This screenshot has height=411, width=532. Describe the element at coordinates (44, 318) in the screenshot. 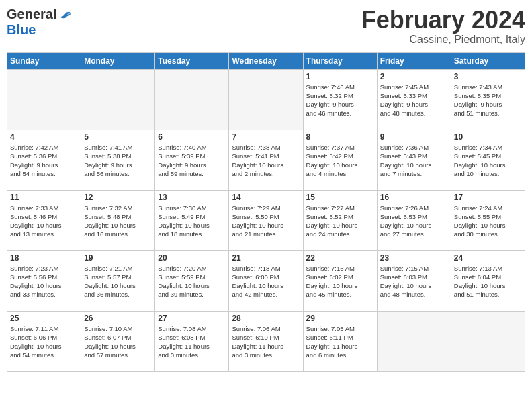

I see `day-number: 25` at that location.